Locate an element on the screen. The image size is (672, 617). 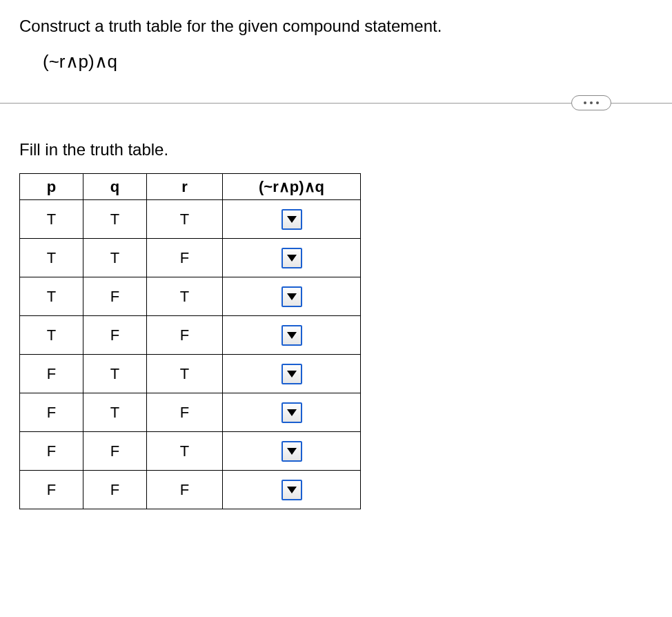
compound-statement: (~r∧p)∧q is located at coordinates (348, 62).